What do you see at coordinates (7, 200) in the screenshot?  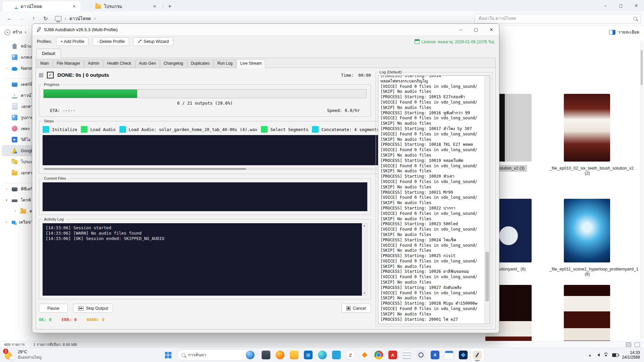 I see `expand-chevron-icon: ∨` at bounding box center [7, 200].